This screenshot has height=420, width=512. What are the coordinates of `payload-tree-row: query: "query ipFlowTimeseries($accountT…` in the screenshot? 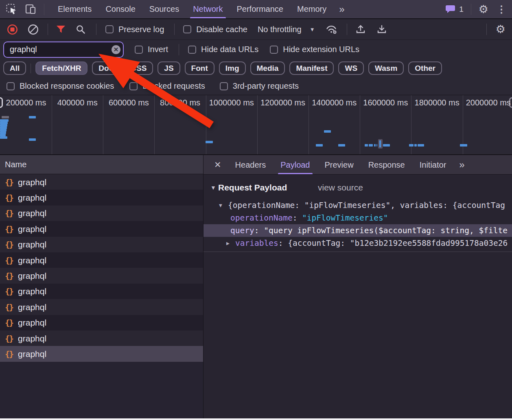 It's located at (358, 230).